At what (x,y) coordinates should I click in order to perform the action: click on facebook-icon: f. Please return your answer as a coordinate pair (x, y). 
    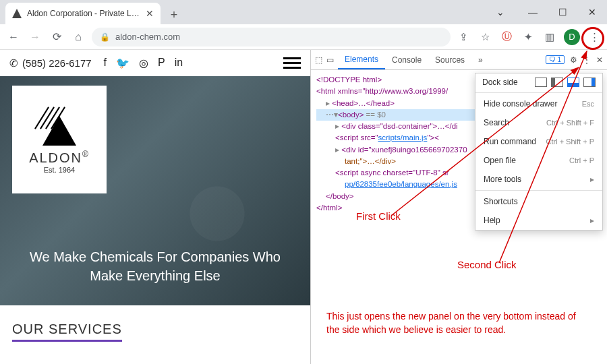
    Looking at the image, I should click on (105, 63).